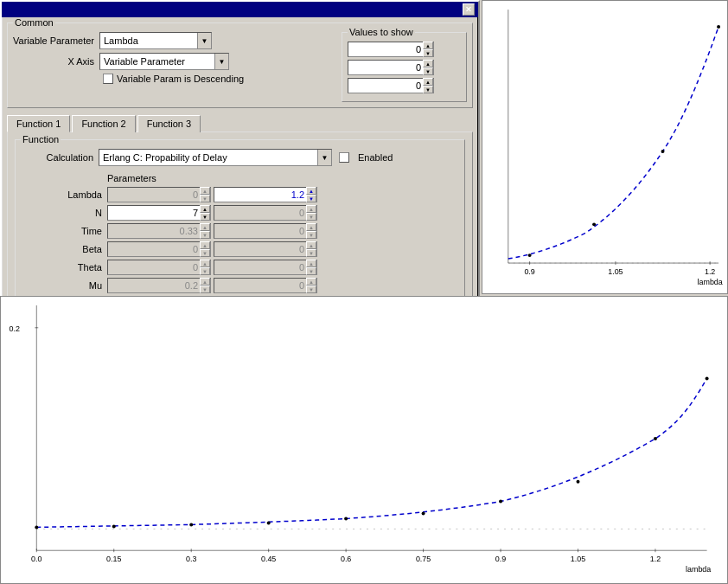 This screenshot has width=728, height=584. What do you see at coordinates (208, 157) in the screenshot?
I see `calc-value: Erlang C: Propability of Delay` at bounding box center [208, 157].